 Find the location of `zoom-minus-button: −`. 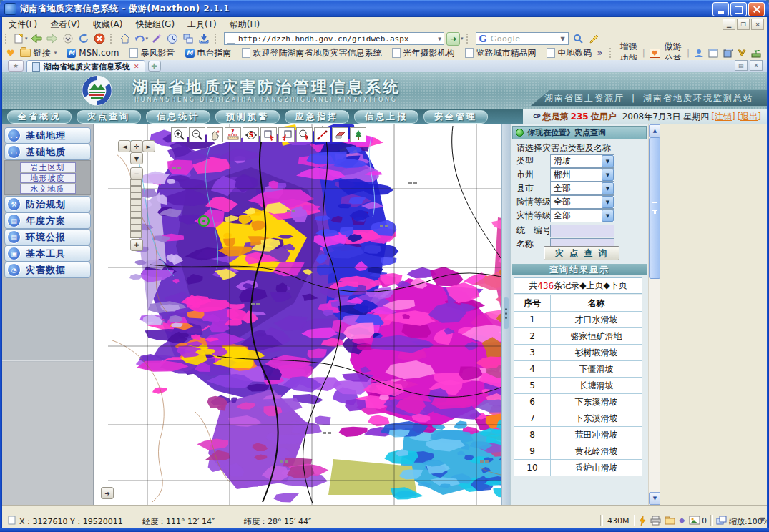

zoom-minus-button: − is located at coordinates (137, 173).